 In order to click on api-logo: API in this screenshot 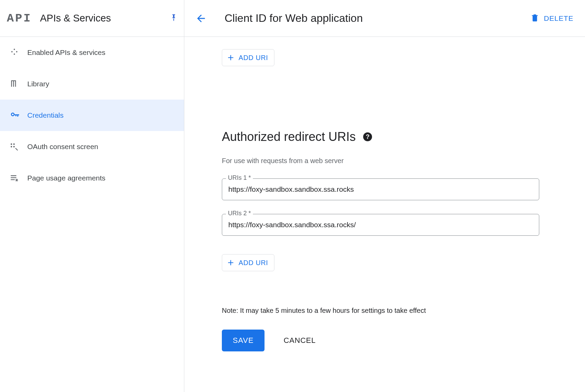, I will do `click(19, 18)`.